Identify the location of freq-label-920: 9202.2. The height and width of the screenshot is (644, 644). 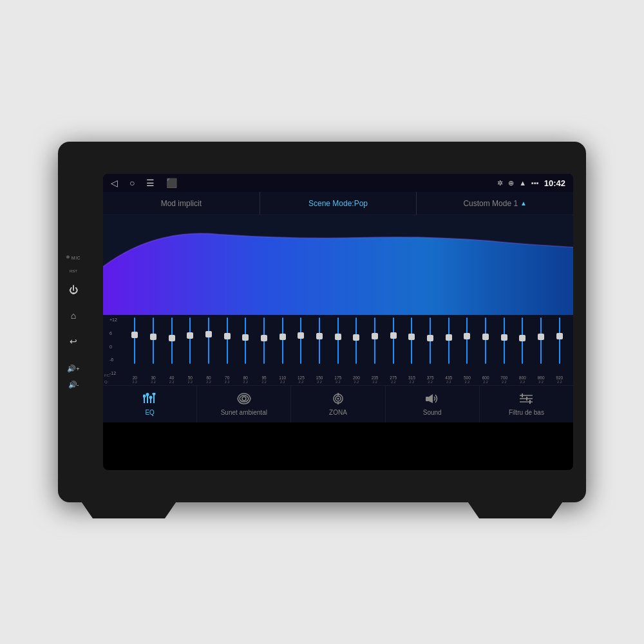
(559, 380).